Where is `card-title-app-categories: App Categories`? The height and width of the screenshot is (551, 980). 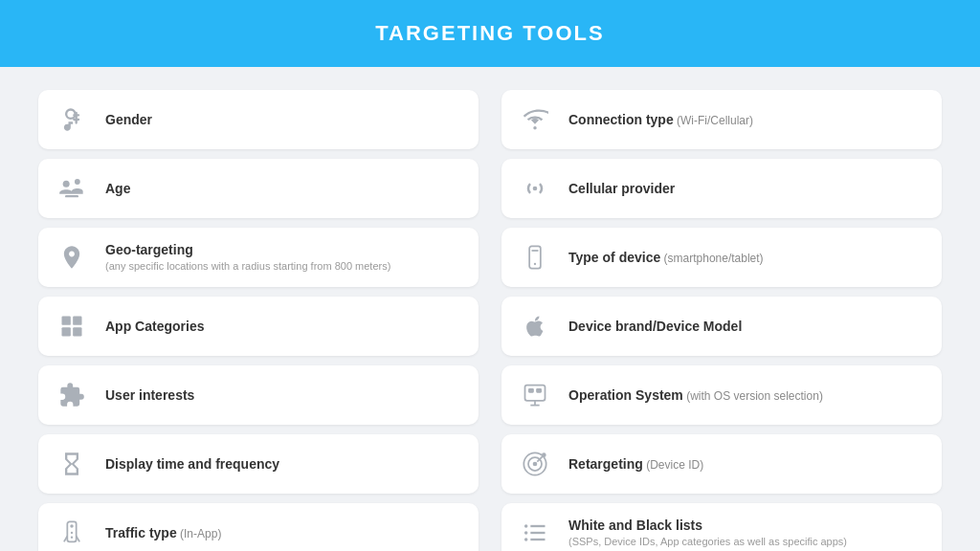
card-title-app-categories: App Categories is located at coordinates (155, 326).